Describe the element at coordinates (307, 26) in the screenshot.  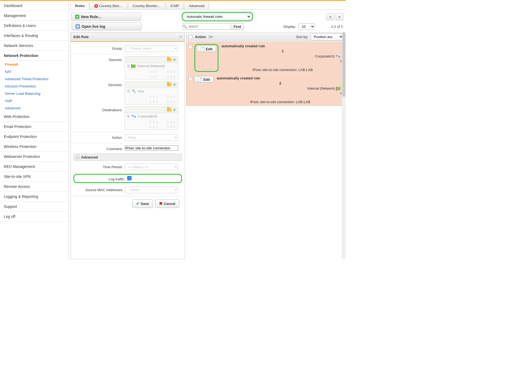
I see `display-select: 10` at that location.